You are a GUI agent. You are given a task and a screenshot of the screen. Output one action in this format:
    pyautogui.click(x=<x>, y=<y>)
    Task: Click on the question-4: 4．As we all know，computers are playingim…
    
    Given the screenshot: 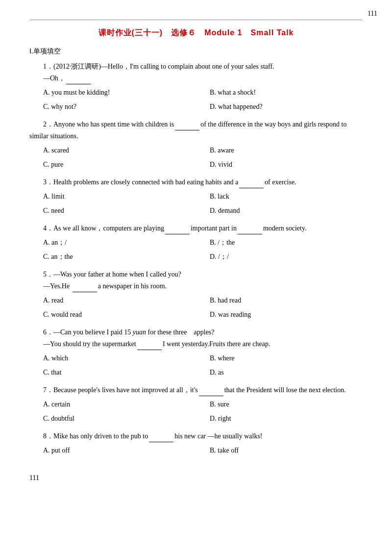 What is the action you would take?
    pyautogui.click(x=196, y=243)
    